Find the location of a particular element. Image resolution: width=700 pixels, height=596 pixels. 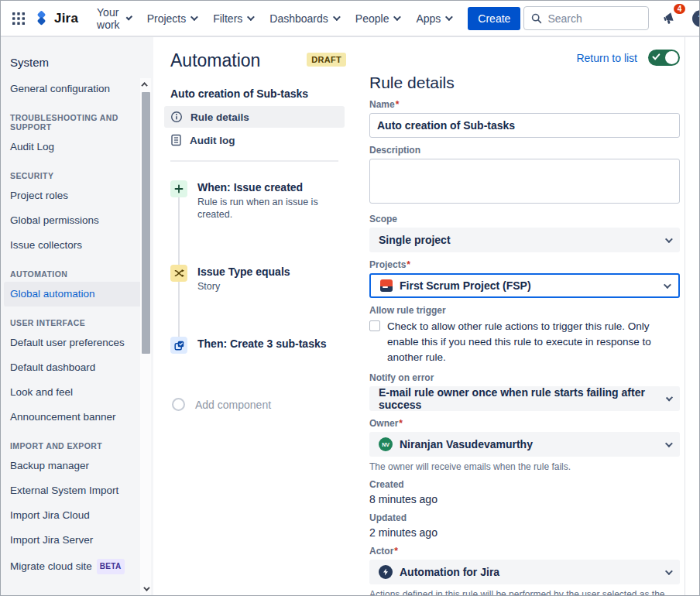

actor-value: Automation for Jira is located at coordinates (449, 572).